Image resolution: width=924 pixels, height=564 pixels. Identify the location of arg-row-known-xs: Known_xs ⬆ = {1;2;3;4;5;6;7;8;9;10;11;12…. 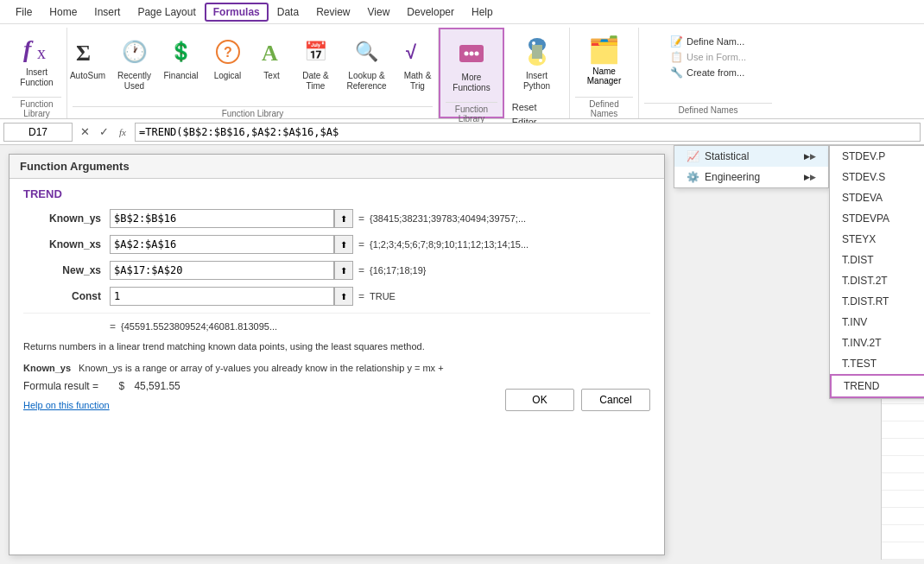
(337, 244).